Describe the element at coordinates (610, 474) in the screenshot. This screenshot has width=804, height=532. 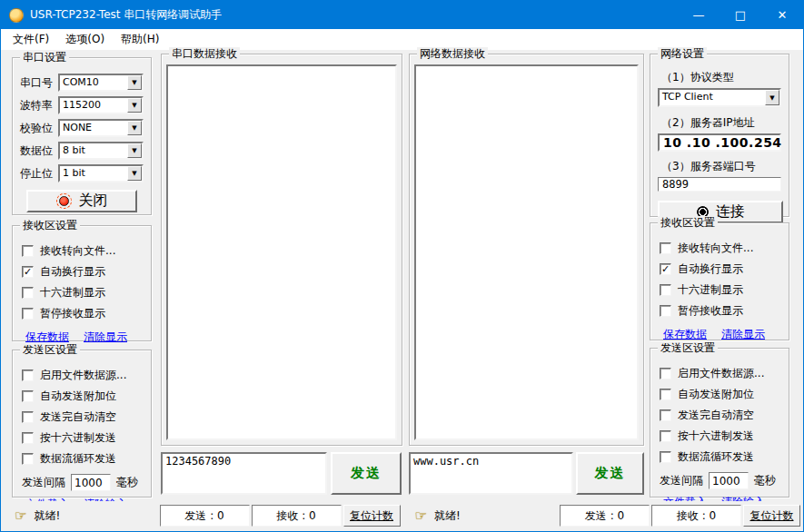
I see `network-send-button: 发送` at that location.